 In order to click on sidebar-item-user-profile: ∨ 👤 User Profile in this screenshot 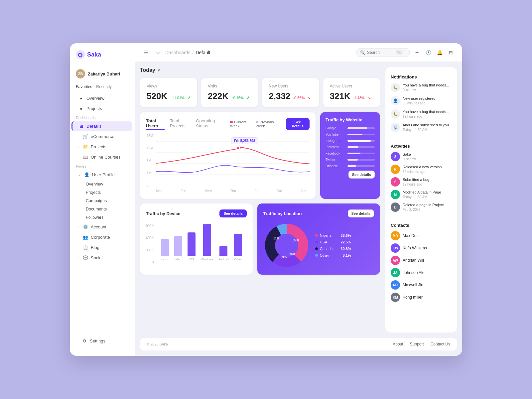, I will do `click(102, 175)`.